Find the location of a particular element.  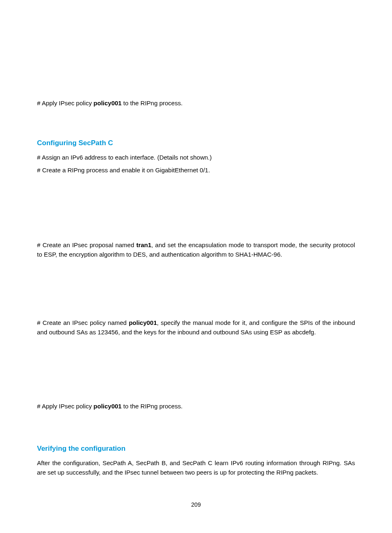

paragraph-create-ipsec-proposal: # Create an IPsec proposal named tran1, … is located at coordinates (196, 250).